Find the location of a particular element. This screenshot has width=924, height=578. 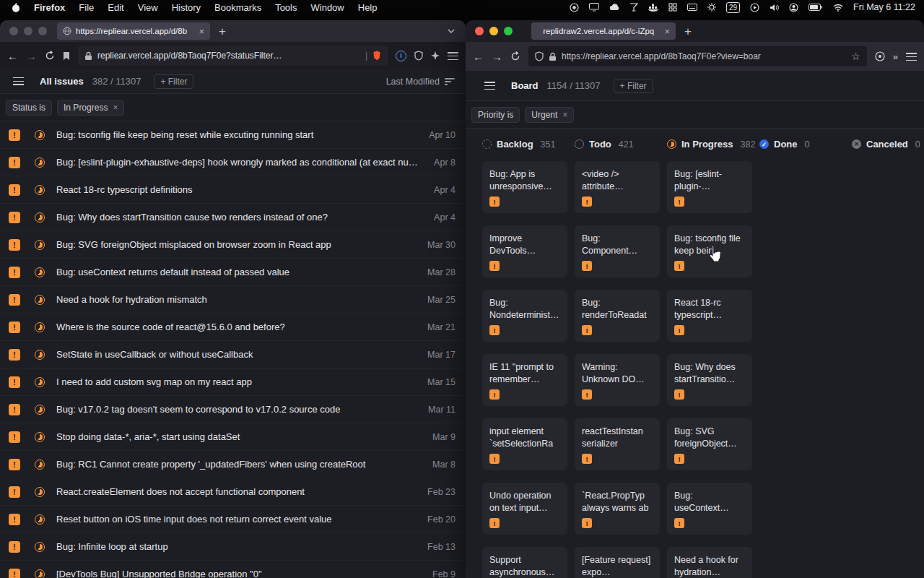

extensions-icon is located at coordinates (880, 56).